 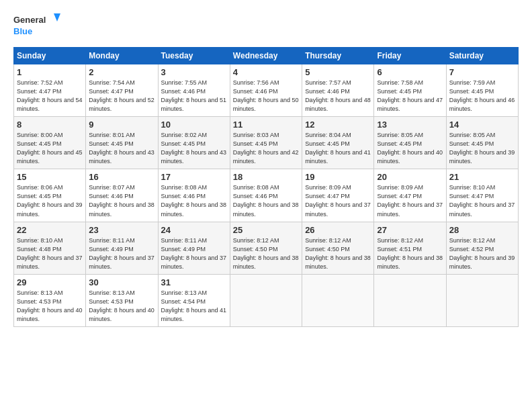 What do you see at coordinates (37, 26) in the screenshot?
I see `logo-svg: General Blue` at bounding box center [37, 26].